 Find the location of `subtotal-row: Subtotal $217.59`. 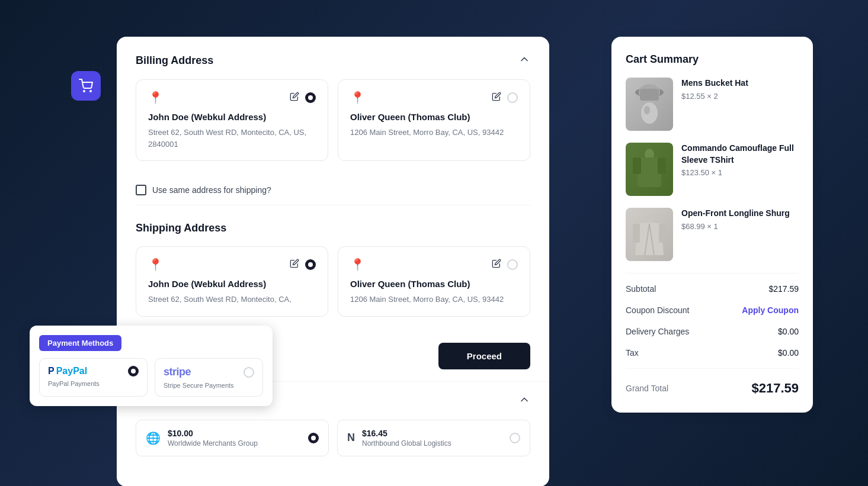

subtotal-row: Subtotal $217.59 is located at coordinates (712, 289).